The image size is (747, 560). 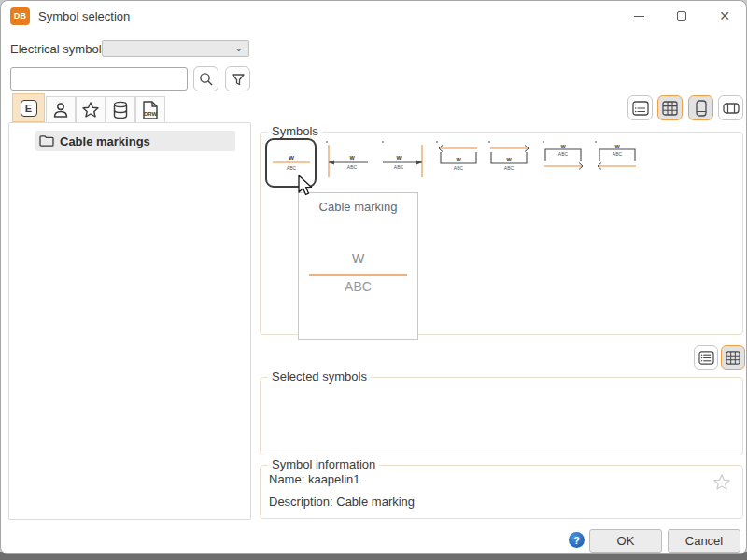 What do you see at coordinates (61, 110) in the screenshot?
I see `person-icon` at bounding box center [61, 110].